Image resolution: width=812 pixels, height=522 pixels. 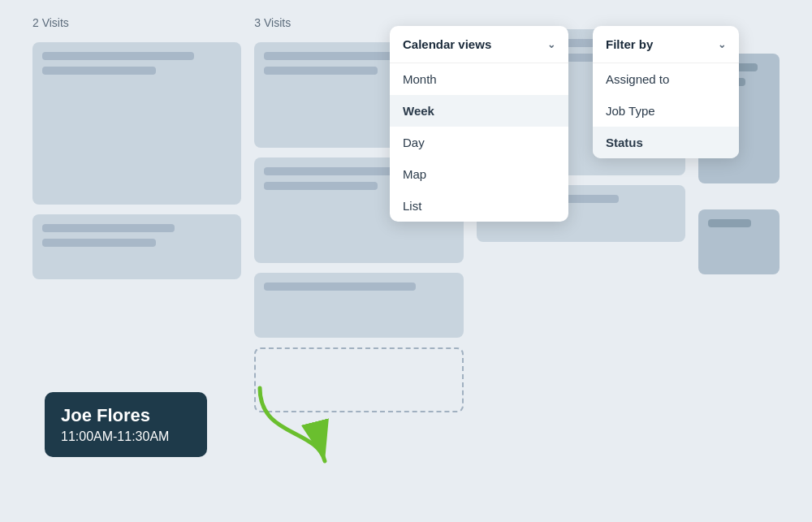 What do you see at coordinates (666, 93) in the screenshot?
I see `filter-by-dropdown: Filter by ⌄ Assigned to Job Type Status` at bounding box center [666, 93].